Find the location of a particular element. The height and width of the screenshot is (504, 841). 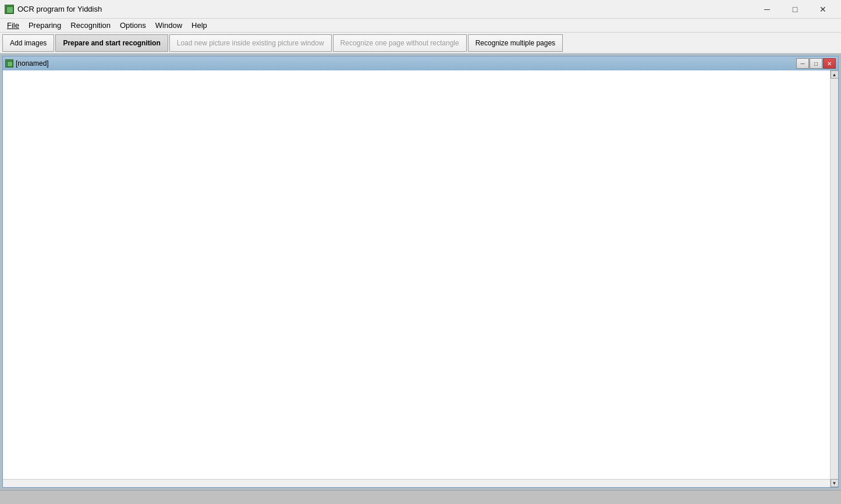

mdi-minimize-button: ─ is located at coordinates (803, 63).